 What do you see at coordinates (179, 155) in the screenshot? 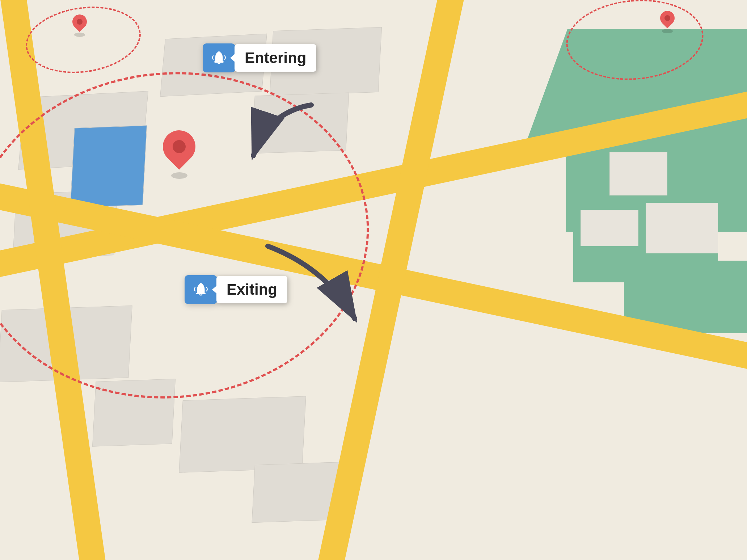
I see `location-pin-main` at bounding box center [179, 155].